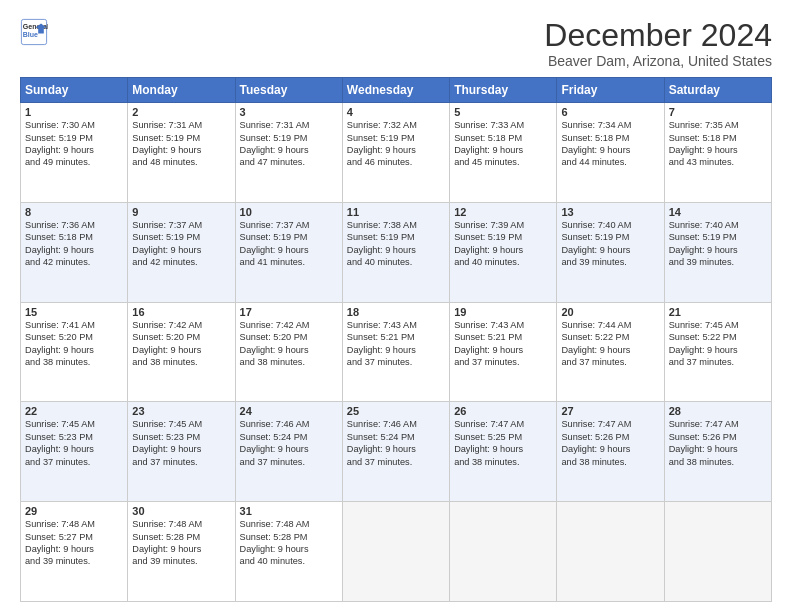  I want to click on day-number: 22, so click(74, 411).